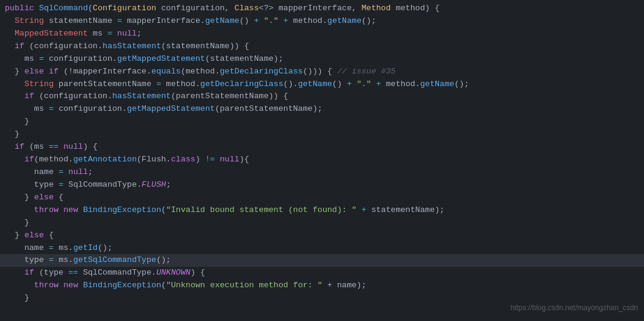  Describe the element at coordinates (322, 72) in the screenshot. I see `code-line: } else if (!mapperInterface.equals(metho…` at that location.